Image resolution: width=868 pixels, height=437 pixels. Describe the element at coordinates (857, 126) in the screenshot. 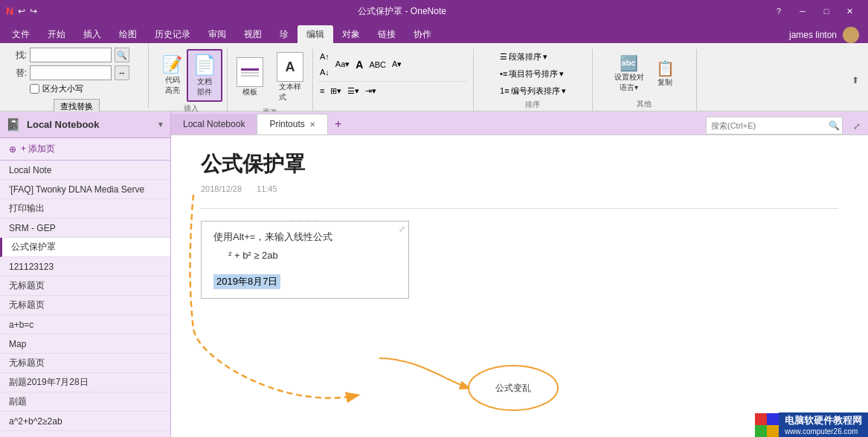

I see `expand-button: ⤢` at that location.